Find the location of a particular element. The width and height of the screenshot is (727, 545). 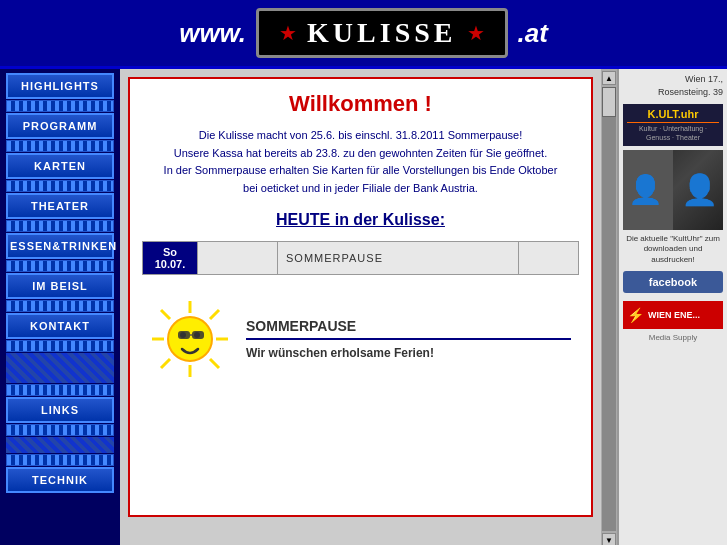

right-sidebar: Wien 17., Rosensteing. 39 K.ULT.uhr Kult… is located at coordinates (672, 307).